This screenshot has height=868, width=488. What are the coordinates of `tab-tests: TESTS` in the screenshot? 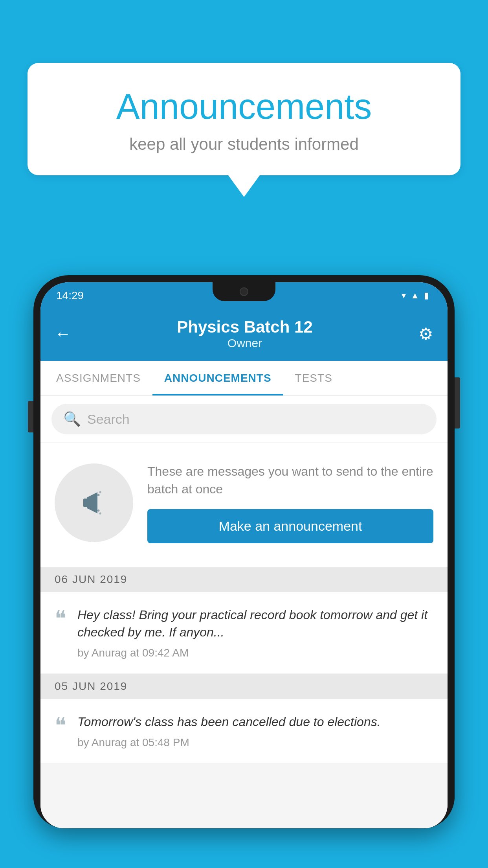 It's located at (314, 378).